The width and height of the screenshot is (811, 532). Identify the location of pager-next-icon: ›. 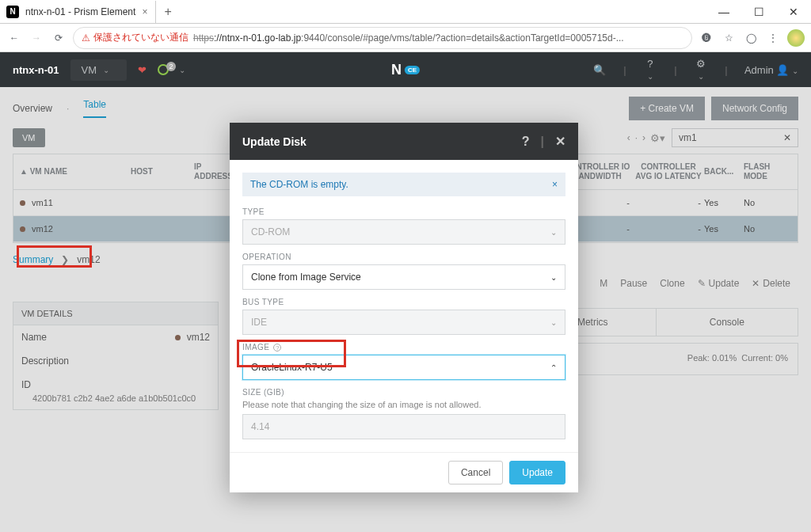
(644, 138).